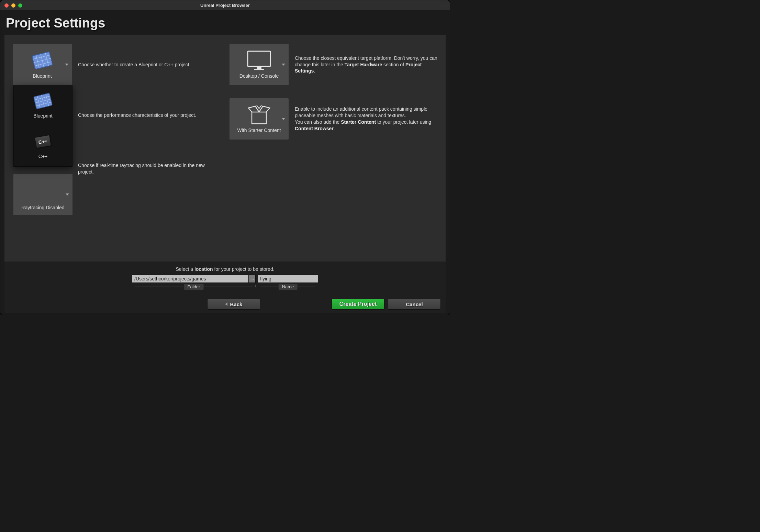 This screenshot has width=760, height=532. What do you see at coordinates (20, 5) in the screenshot?
I see `zoom-window-button` at bounding box center [20, 5].